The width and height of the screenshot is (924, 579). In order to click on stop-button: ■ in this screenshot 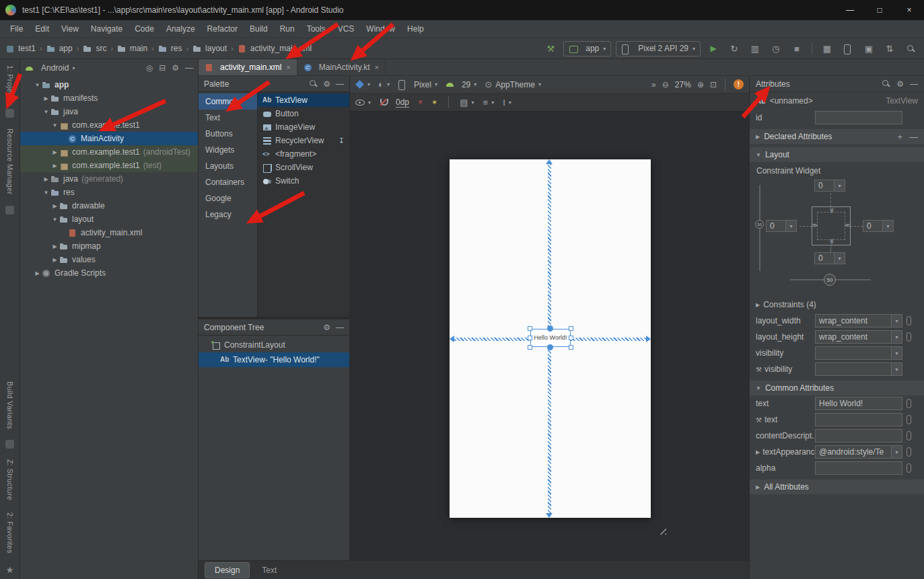, I will do `click(797, 48)`.